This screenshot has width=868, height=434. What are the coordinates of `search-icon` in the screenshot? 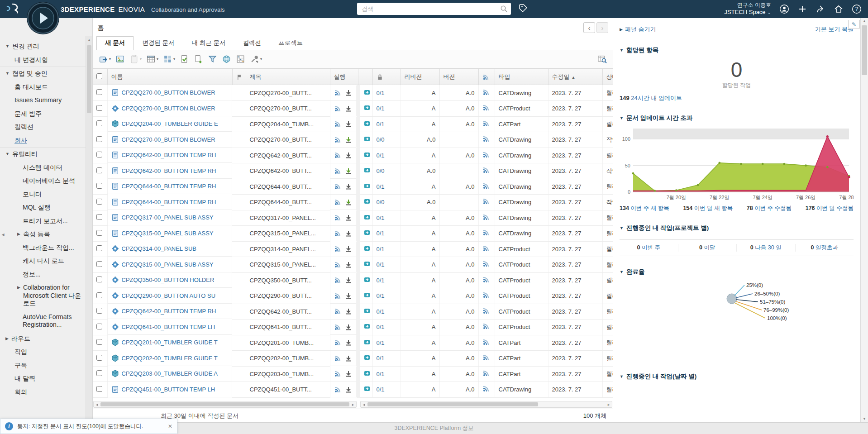 It's located at (504, 9).